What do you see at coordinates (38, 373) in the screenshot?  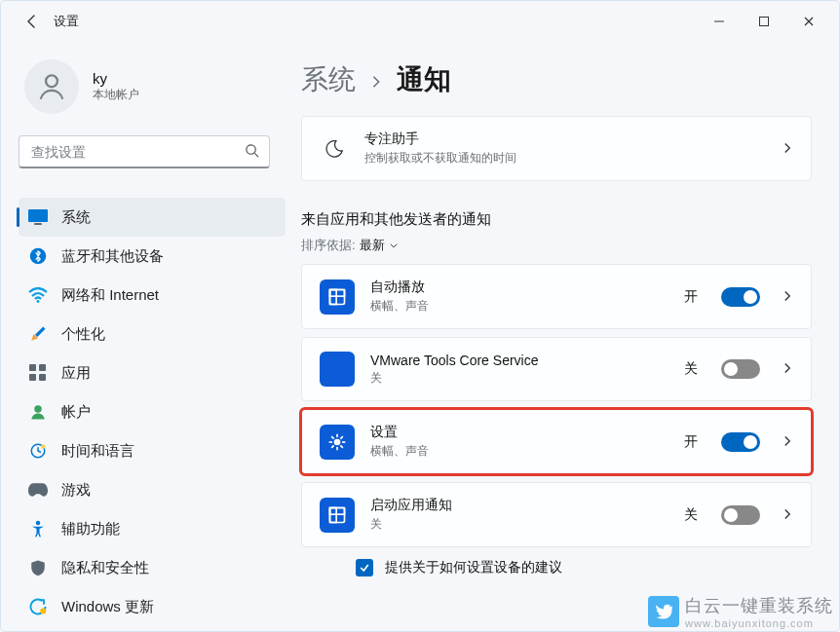 I see `apps-icon` at bounding box center [38, 373].